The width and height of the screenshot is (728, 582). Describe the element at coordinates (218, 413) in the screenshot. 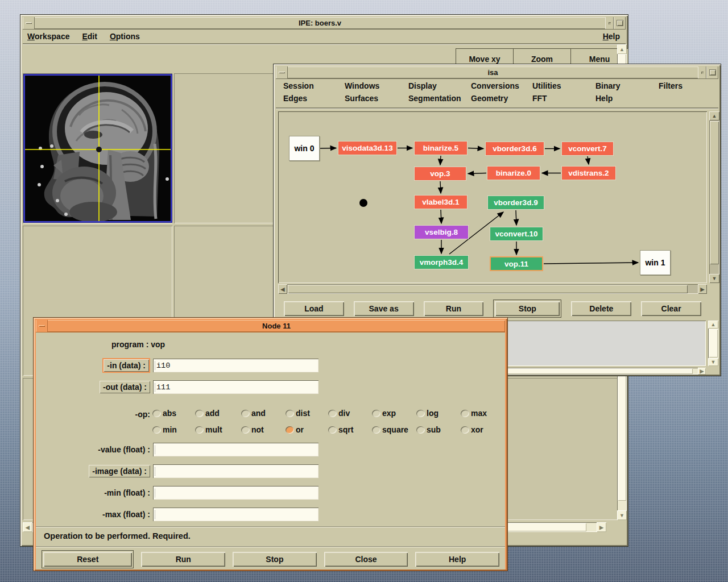

I see `op-radio-add: add` at that location.